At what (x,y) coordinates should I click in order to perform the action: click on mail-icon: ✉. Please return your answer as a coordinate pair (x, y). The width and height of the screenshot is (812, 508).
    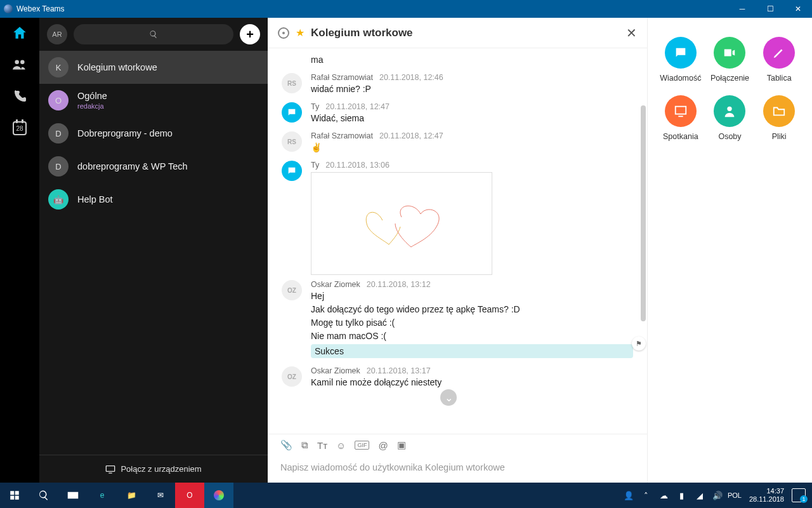
    Looking at the image, I should click on (160, 495).